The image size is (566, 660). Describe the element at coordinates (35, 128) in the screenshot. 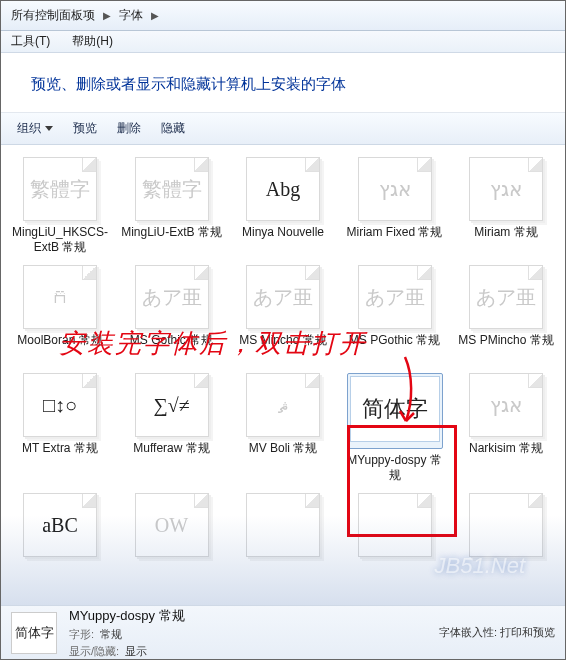

I see `organize-button: 组织` at that location.